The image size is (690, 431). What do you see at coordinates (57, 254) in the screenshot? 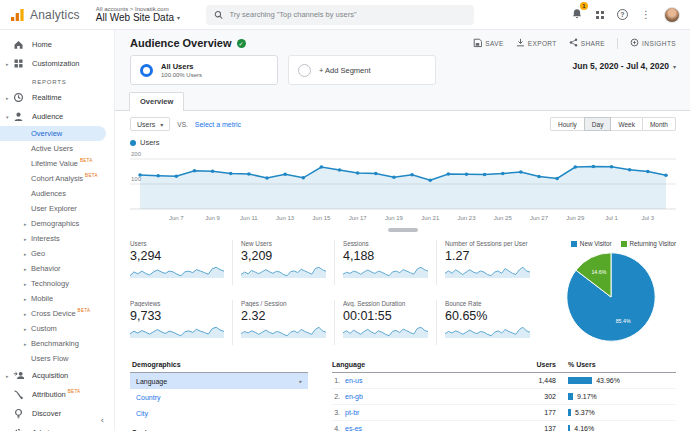
I see `sidebar-item-geo: ▸Geo` at bounding box center [57, 254].